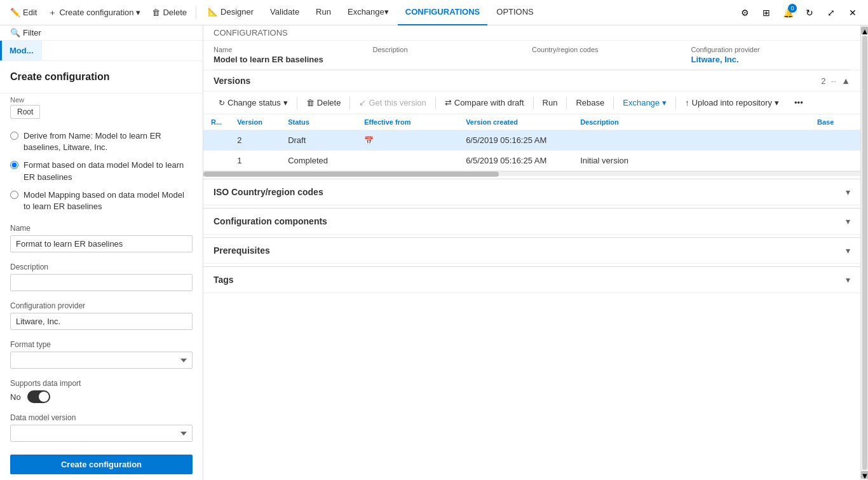 This screenshot has width=868, height=480. I want to click on prerequisites-accordion-header: Prerequisites ▾, so click(532, 250).